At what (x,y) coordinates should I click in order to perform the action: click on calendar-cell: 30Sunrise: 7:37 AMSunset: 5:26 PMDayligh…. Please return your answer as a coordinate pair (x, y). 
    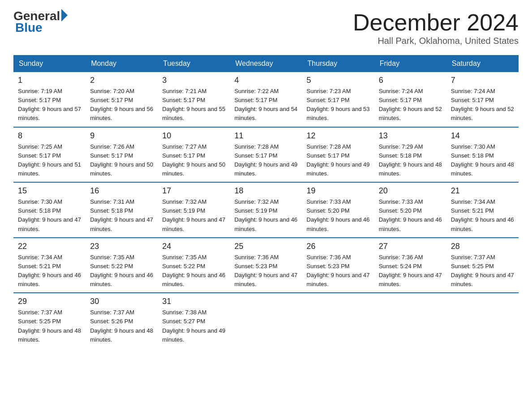
    Looking at the image, I should click on (122, 321).